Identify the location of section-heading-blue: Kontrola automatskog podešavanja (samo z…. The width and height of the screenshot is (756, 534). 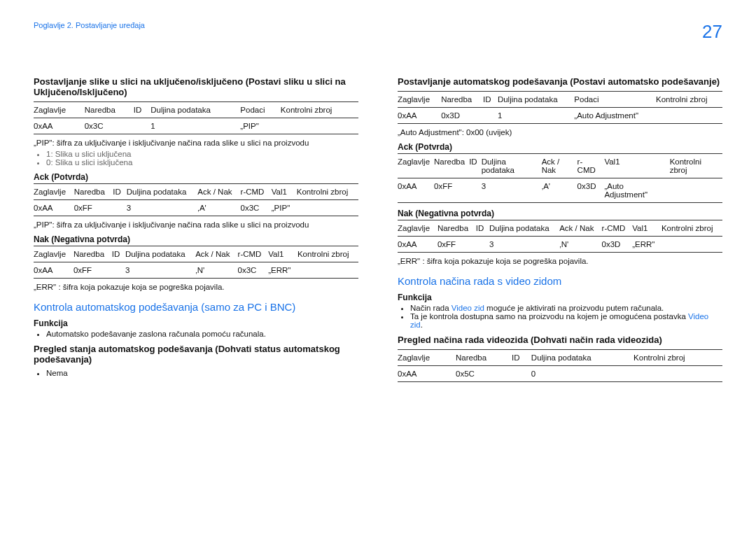
(196, 307).